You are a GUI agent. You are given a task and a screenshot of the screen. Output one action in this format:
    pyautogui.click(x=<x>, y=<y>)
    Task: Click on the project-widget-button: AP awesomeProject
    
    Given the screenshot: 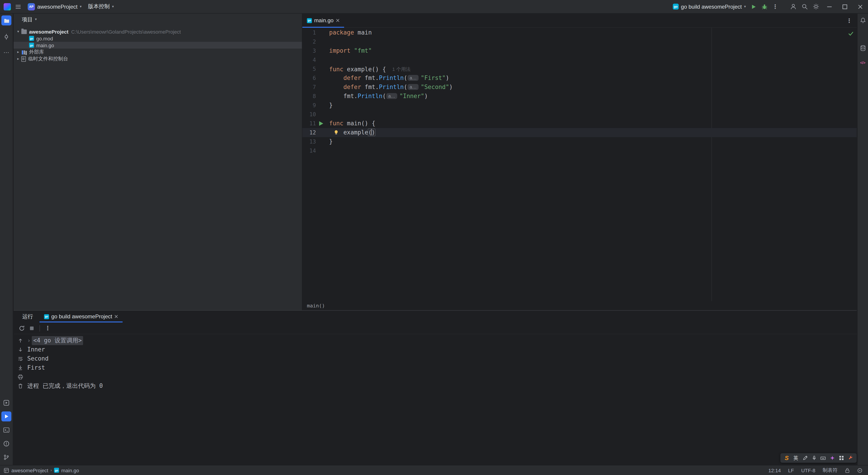 What is the action you would take?
    pyautogui.click(x=55, y=7)
    